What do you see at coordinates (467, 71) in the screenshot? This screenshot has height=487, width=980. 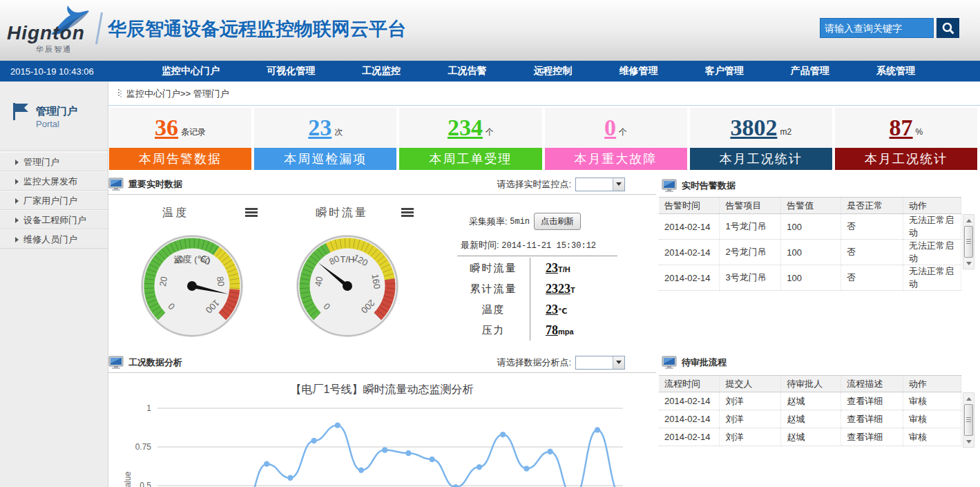 I see `nav-item-3: 工况告警` at bounding box center [467, 71].